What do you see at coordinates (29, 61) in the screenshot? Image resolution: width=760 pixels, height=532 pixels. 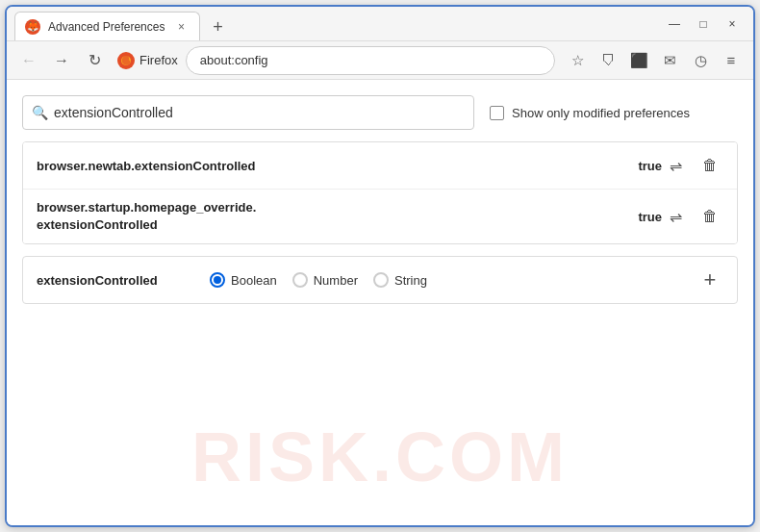 I see `back-button: ←` at bounding box center [29, 61].